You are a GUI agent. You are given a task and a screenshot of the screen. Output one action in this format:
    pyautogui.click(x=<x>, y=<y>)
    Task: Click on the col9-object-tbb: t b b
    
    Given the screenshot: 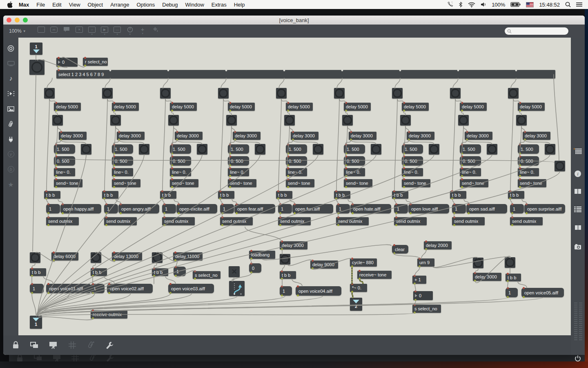 What is the action you would take?
    pyautogui.click(x=516, y=195)
    